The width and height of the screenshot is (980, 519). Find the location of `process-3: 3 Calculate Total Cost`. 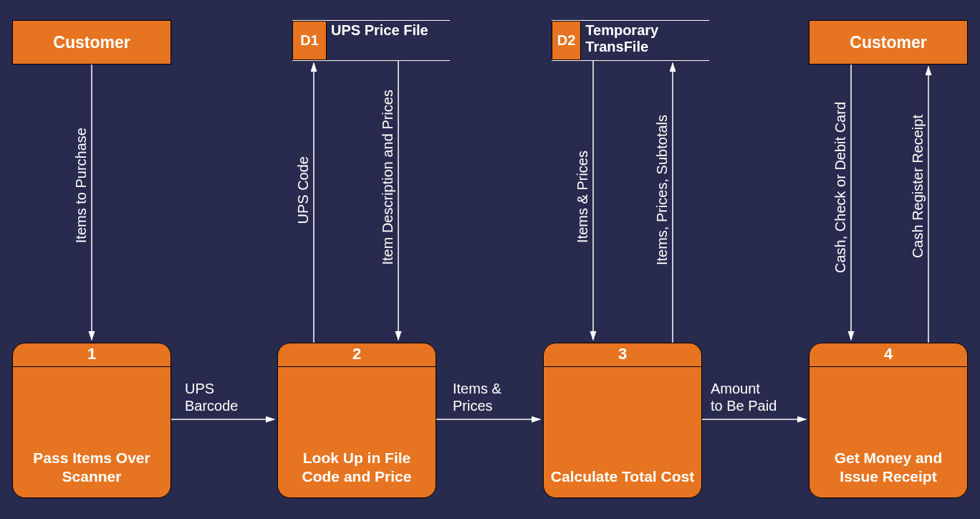

process-3: 3 Calculate Total Cost is located at coordinates (623, 420).